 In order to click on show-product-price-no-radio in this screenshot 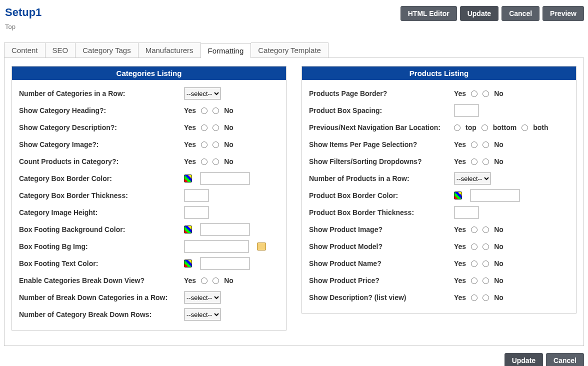, I will do `click(486, 281)`.